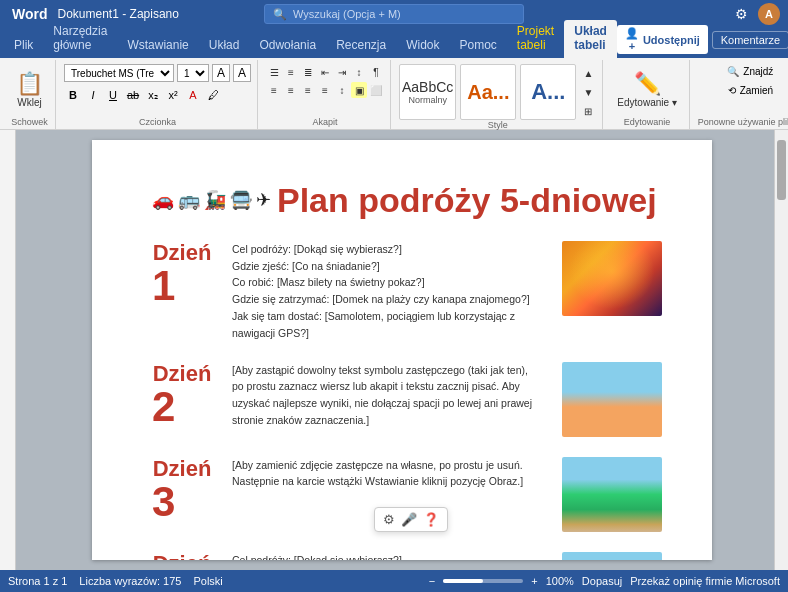  What do you see at coordinates (173, 95) in the screenshot?
I see `superscript-button: x²` at bounding box center [173, 95].